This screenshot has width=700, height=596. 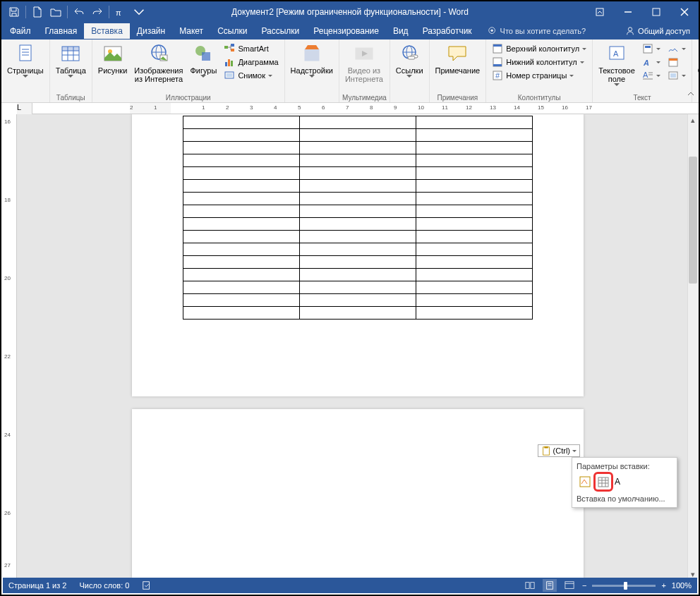 I want to click on paste-keep-source, so click(x=585, y=482).